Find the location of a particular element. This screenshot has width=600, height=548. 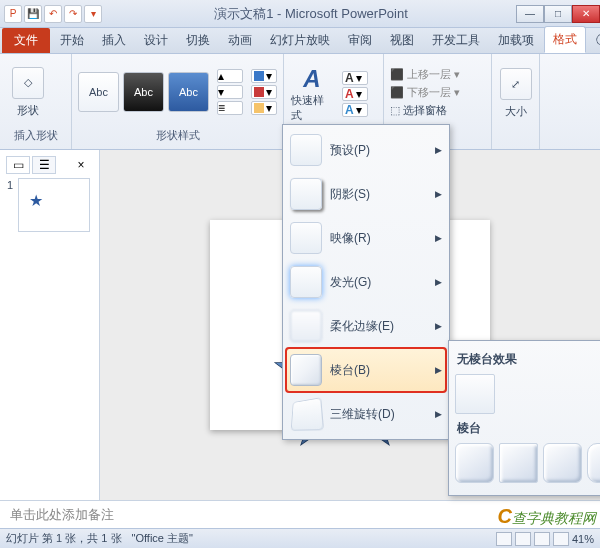

shapes-button: ◇ 形状 is located at coordinates (28, 92).